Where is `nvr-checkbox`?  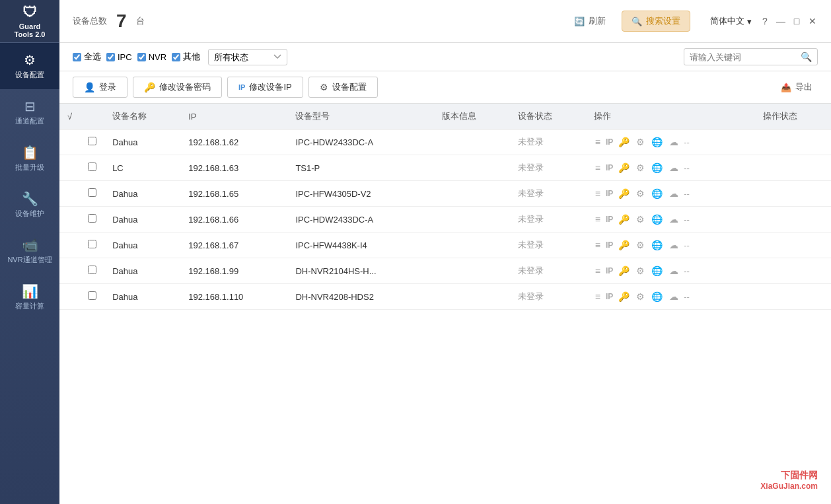
nvr-checkbox is located at coordinates (141, 57).